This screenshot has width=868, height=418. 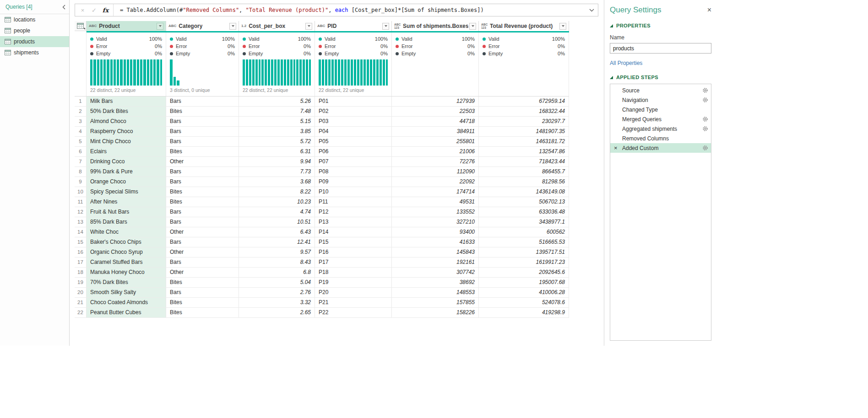 What do you see at coordinates (591, 10) in the screenshot?
I see `expand-formula-bar-button` at bounding box center [591, 10].